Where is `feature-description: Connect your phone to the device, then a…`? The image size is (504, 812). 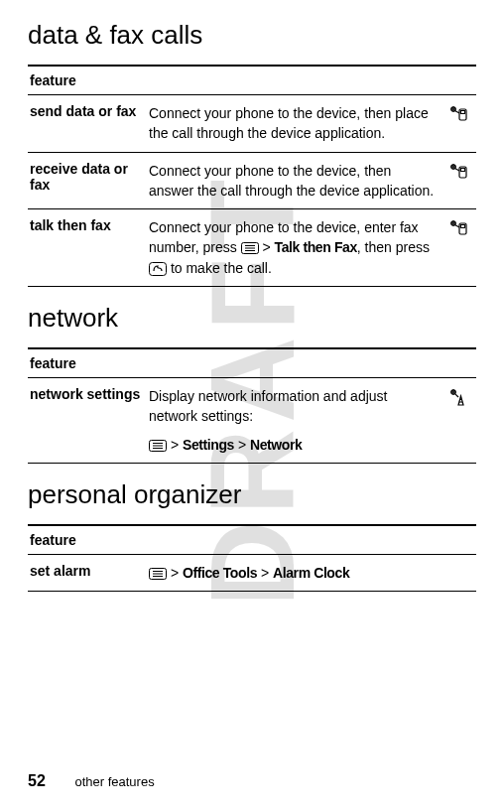
feature-description: Connect your phone to the device, then a… is located at coordinates (295, 181).